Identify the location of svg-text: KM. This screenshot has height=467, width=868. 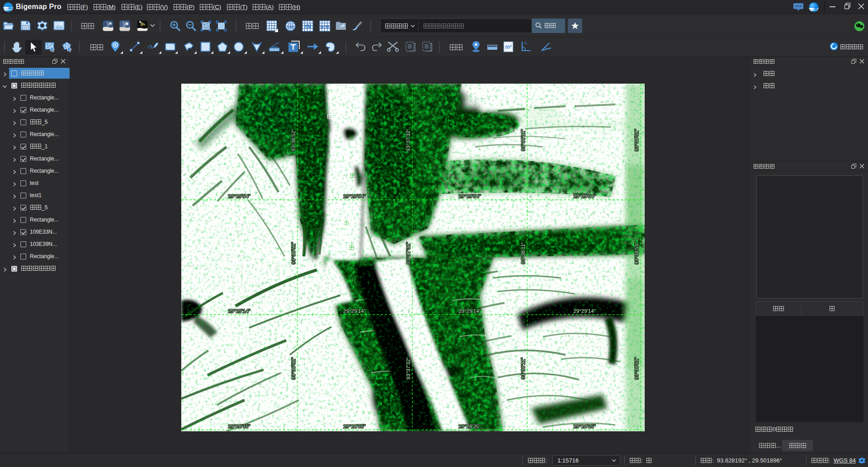
(308, 26).